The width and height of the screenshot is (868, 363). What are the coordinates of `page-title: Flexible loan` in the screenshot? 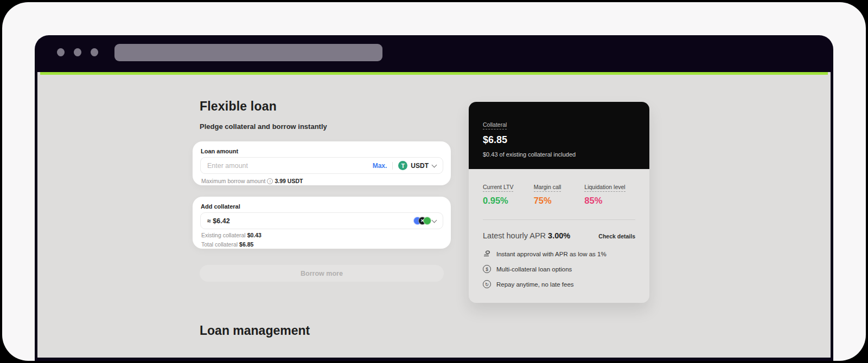 It's located at (238, 106).